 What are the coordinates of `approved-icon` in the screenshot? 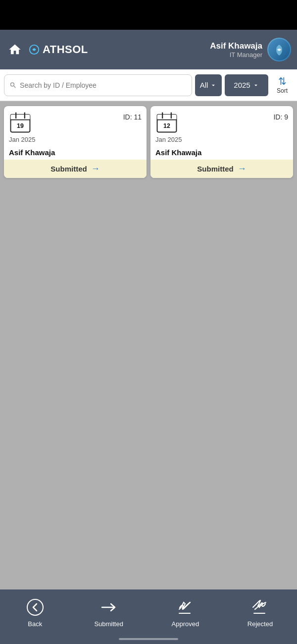 It's located at (185, 607).